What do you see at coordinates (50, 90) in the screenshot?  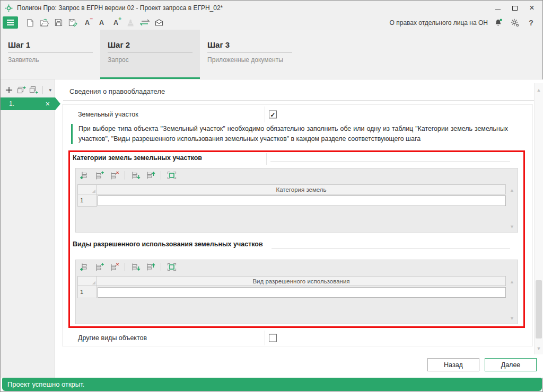 I see `sidebar-more-button: ▼` at bounding box center [50, 90].